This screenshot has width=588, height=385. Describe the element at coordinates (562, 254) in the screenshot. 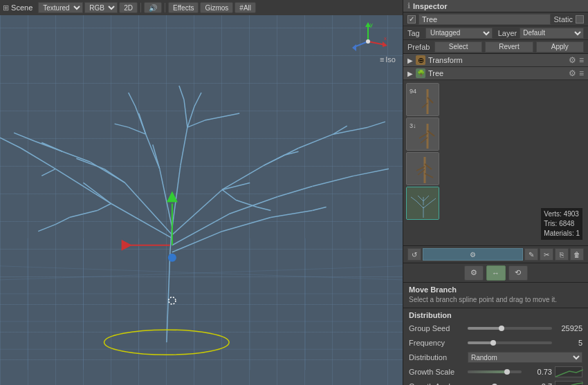

I see `thumb-icon-copy: ⎘` at that location.